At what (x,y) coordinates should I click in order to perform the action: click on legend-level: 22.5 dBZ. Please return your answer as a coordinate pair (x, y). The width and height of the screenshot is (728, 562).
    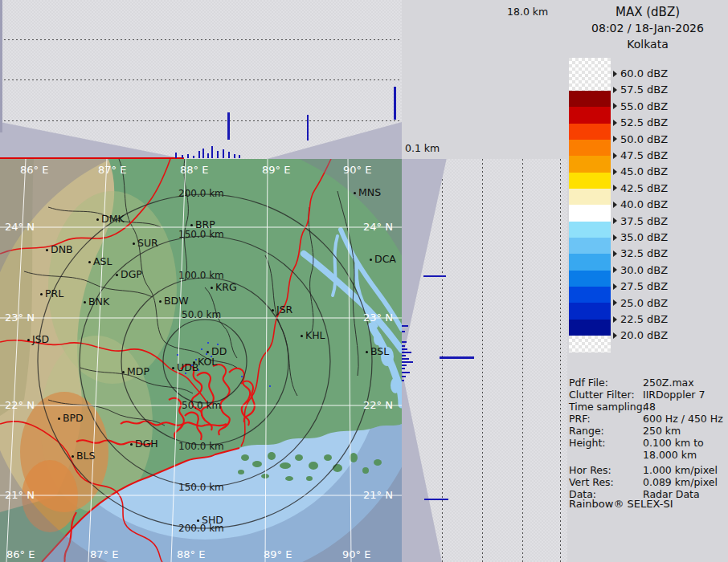
    Looking at the image, I should click on (640, 320).